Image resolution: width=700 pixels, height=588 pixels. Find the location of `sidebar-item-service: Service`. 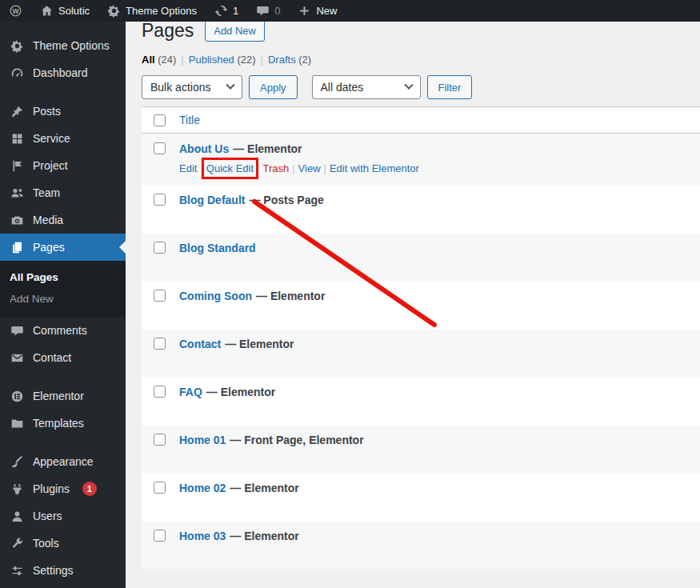

sidebar-item-service: Service is located at coordinates (62, 138).